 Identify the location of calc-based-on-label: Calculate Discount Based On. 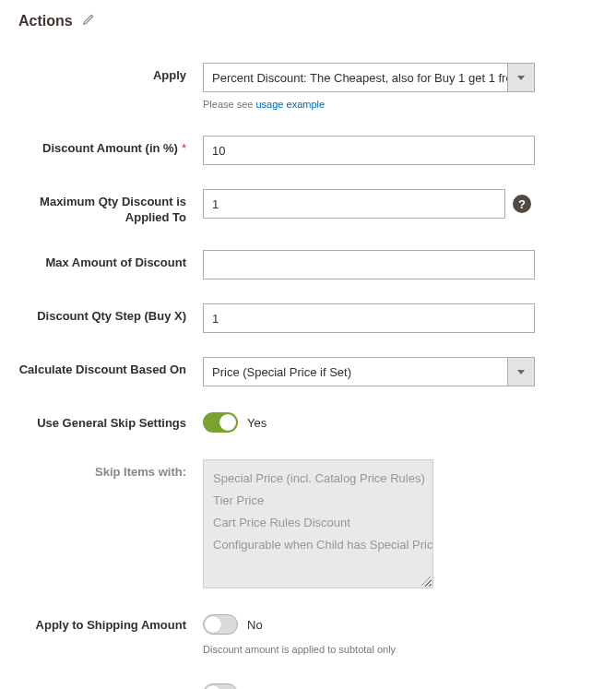
(111, 367).